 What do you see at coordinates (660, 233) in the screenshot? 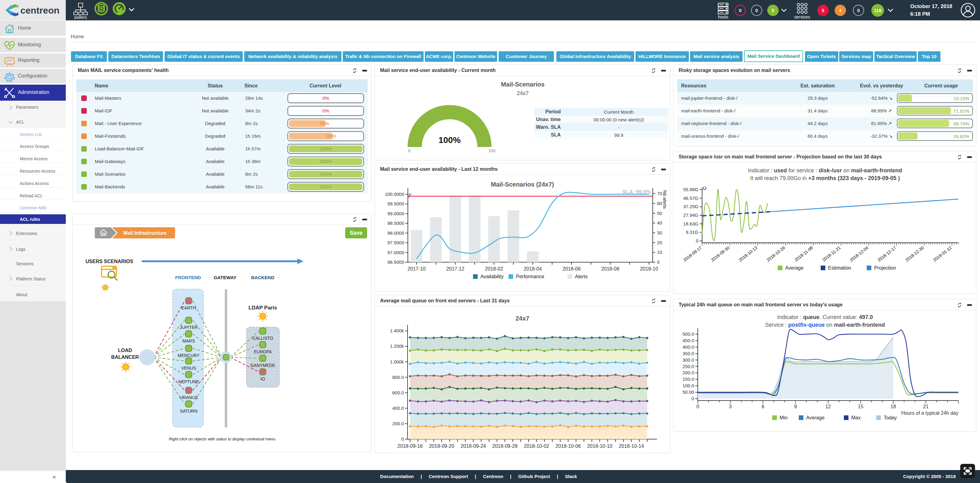
I see `svg-text: 30` at bounding box center [660, 233].